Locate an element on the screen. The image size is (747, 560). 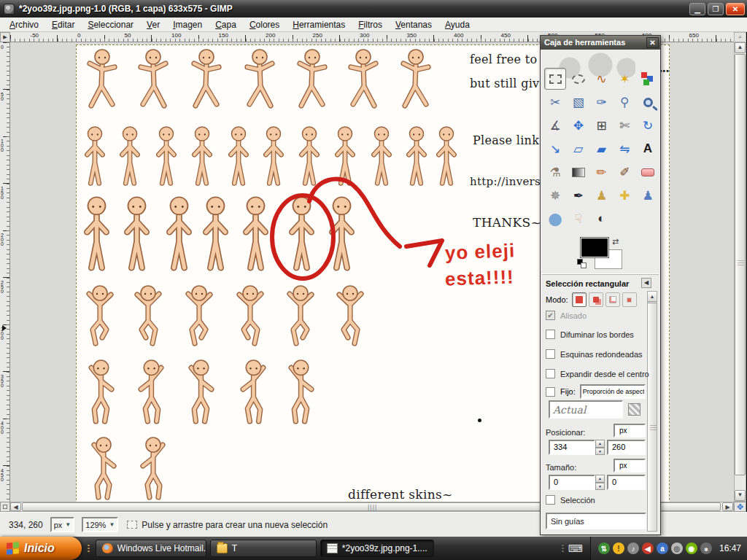
ink-tool: ✒ is located at coordinates (578, 195).